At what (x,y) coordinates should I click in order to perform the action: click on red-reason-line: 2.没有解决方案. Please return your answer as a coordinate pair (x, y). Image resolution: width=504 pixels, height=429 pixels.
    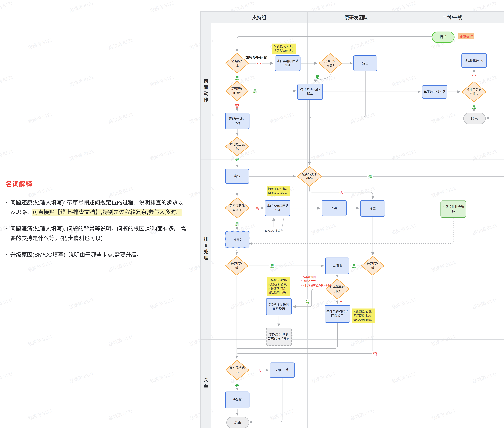
    Looking at the image, I should click on (316, 281).